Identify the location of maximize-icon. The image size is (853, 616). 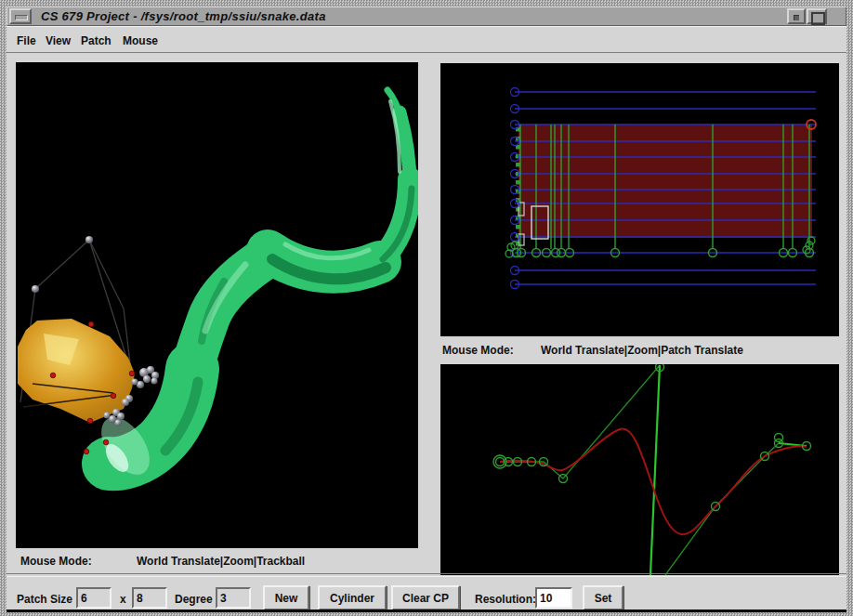
(818, 19).